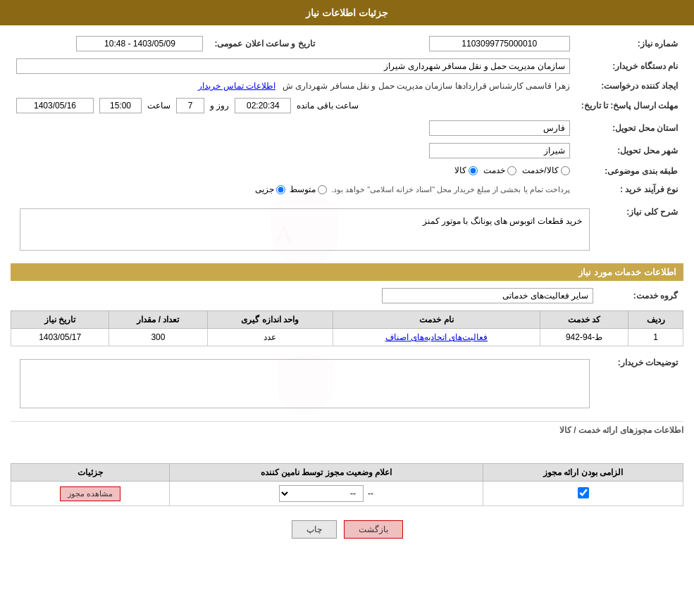 Image resolution: width=694 pixels, height=616 pixels. Describe the element at coordinates (321, 494) in the screenshot. I see `license-status-select: --` at that location.